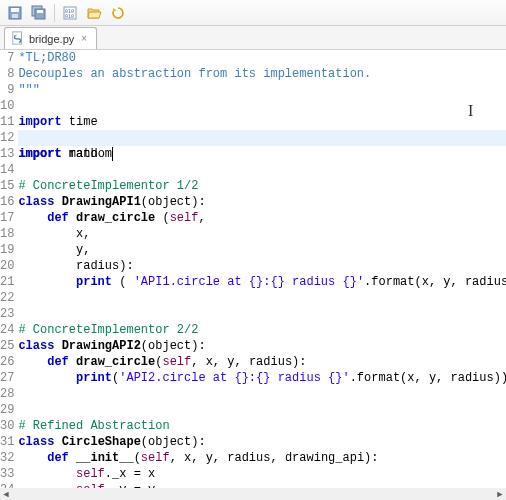  What do you see at coordinates (262, 218) in the screenshot?
I see `code-line: def draw_circle (self,` at bounding box center [262, 218].